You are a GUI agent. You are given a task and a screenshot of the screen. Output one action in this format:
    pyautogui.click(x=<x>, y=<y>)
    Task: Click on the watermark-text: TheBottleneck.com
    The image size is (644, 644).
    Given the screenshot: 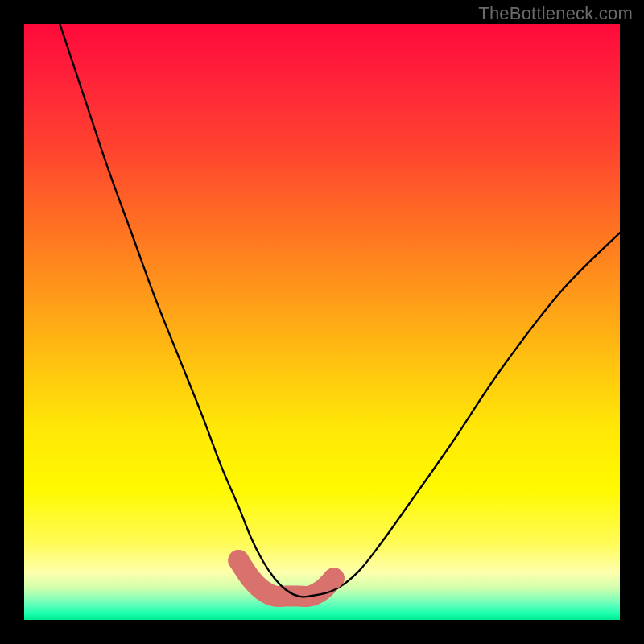 What is the action you would take?
    pyautogui.click(x=555, y=14)
    